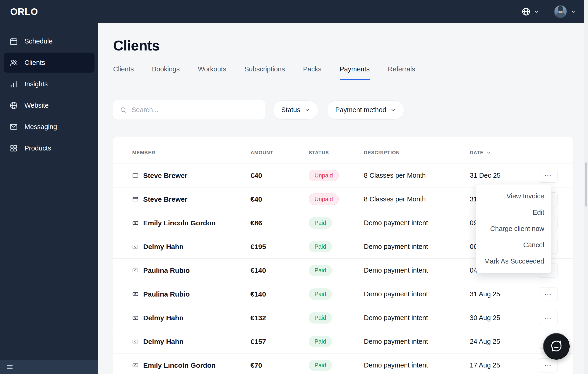  Describe the element at coordinates (514, 261) in the screenshot. I see `menu-item-mark-as-succeeded: Mark As Succeeded` at that location.